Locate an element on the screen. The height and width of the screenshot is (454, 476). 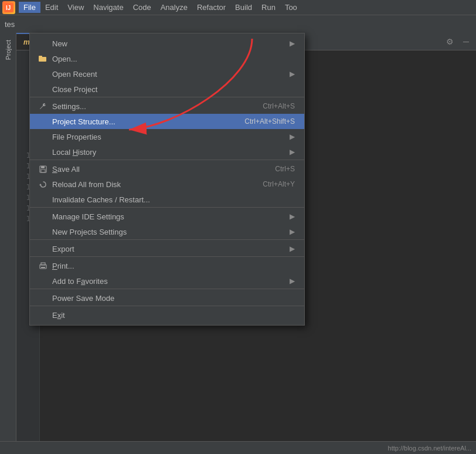
folder-open-icon is located at coordinates (43, 59).